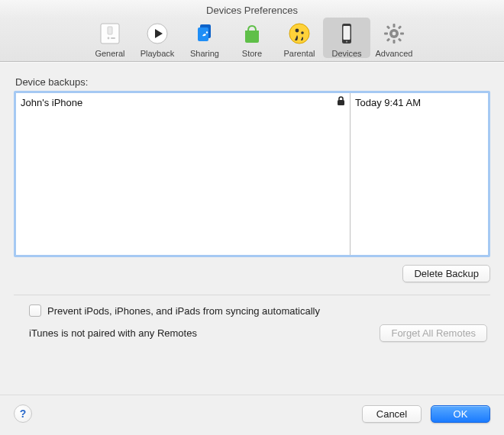 This screenshot has width=504, height=435. Describe the element at coordinates (205, 38) in the screenshot. I see `tab-sharing: Sharing` at that location.